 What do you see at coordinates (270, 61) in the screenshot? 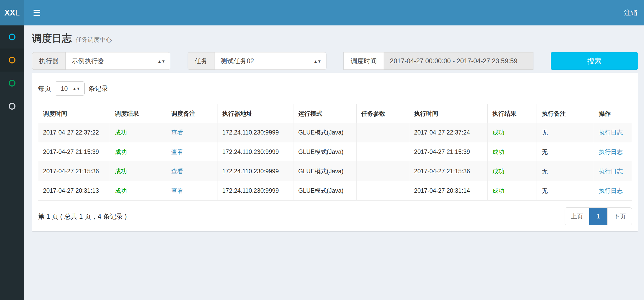
I see `job-select: 测试任务02 ▲▼` at bounding box center [270, 61].